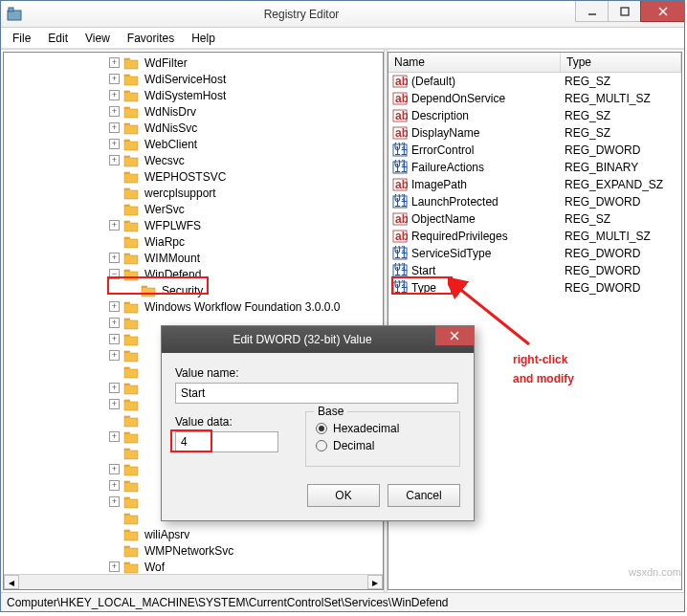 This screenshot has width=687, height=616. I want to click on menu-edit: Edit, so click(57, 38).